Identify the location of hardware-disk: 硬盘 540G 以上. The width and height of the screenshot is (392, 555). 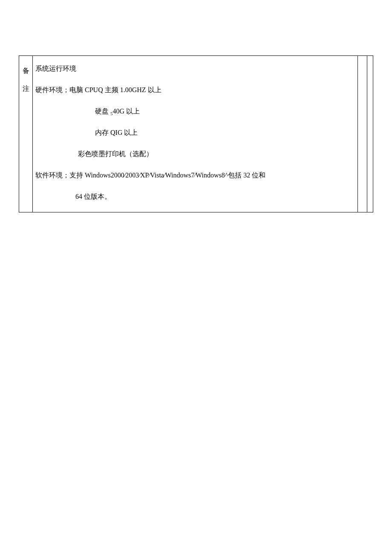
(195, 111).